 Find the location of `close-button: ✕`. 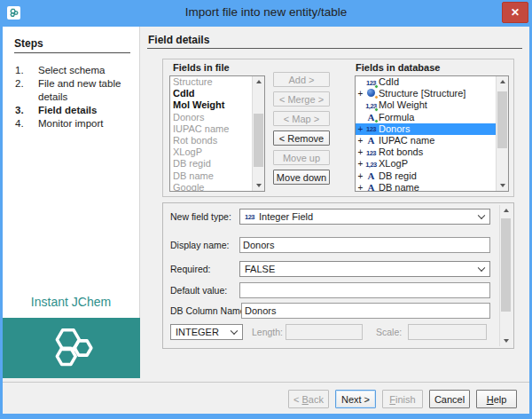

close-button: ✕ is located at coordinates (515, 12).